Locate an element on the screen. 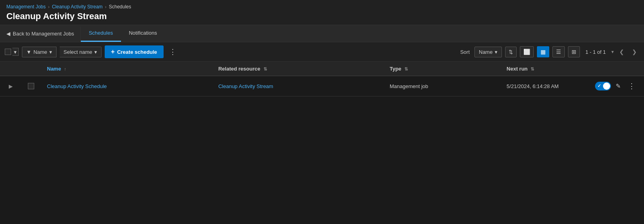  tabs-bar: ◀ Back to Management Jobs Schedules Noti… is located at coordinates (322, 33).